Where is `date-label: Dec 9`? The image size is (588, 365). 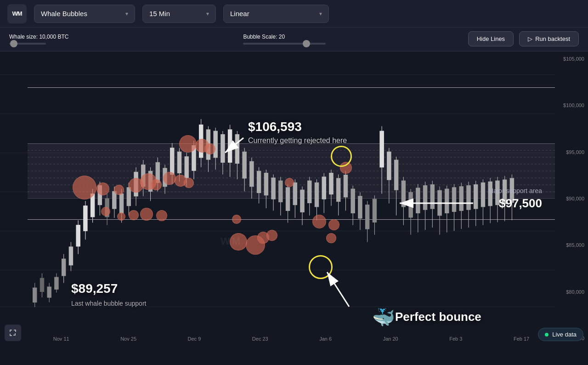
date-label: Dec 9 is located at coordinates (195, 339).